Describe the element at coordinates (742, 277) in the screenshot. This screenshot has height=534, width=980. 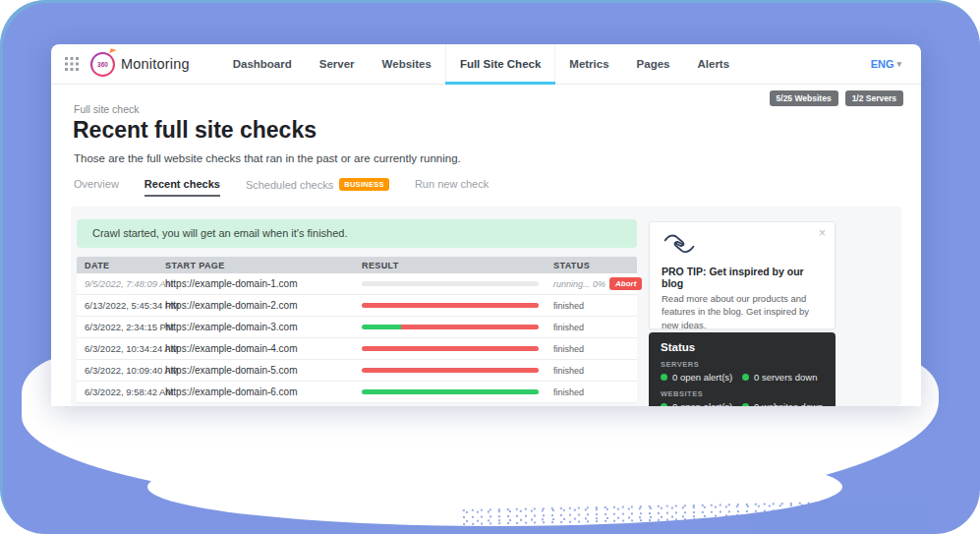
I see `protip-title: PRO TIP: Get inspired by our blog` at that location.